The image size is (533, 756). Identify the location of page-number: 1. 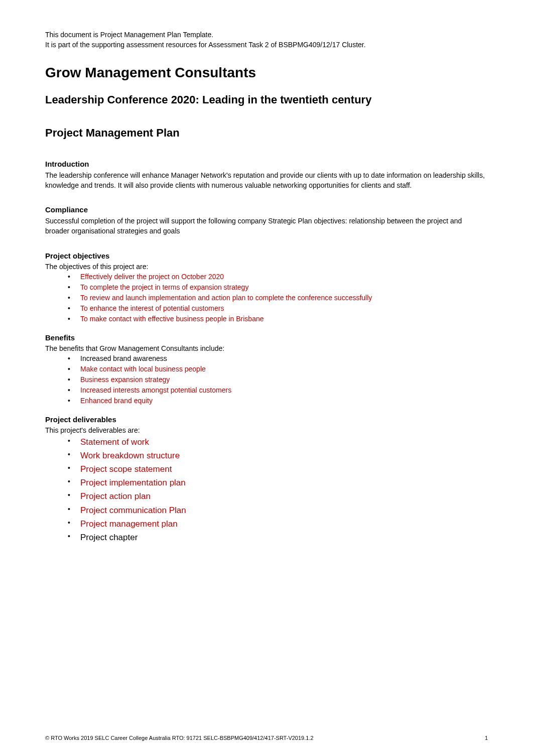
(486, 738).